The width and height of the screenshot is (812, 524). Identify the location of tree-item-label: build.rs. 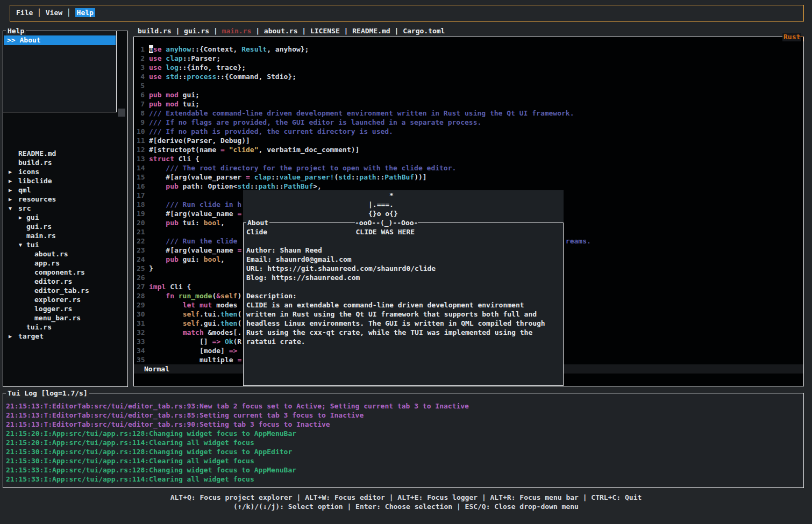
(29, 162).